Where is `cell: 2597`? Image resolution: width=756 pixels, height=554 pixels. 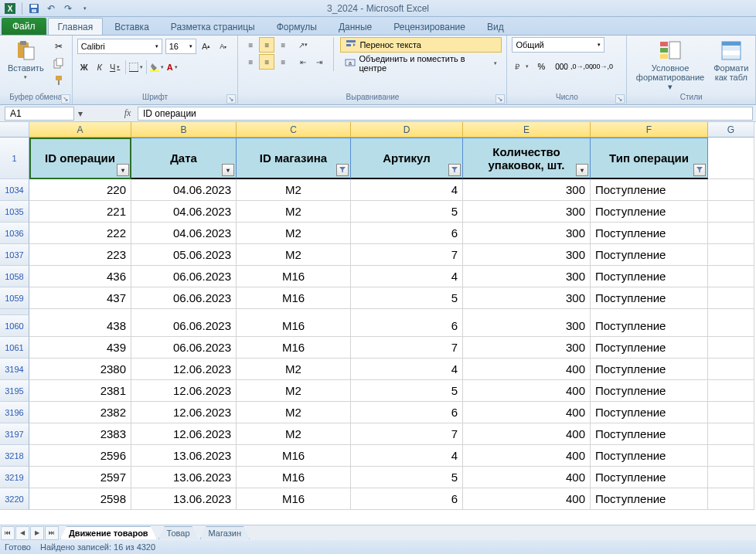
cell: 2597 is located at coordinates (80, 478).